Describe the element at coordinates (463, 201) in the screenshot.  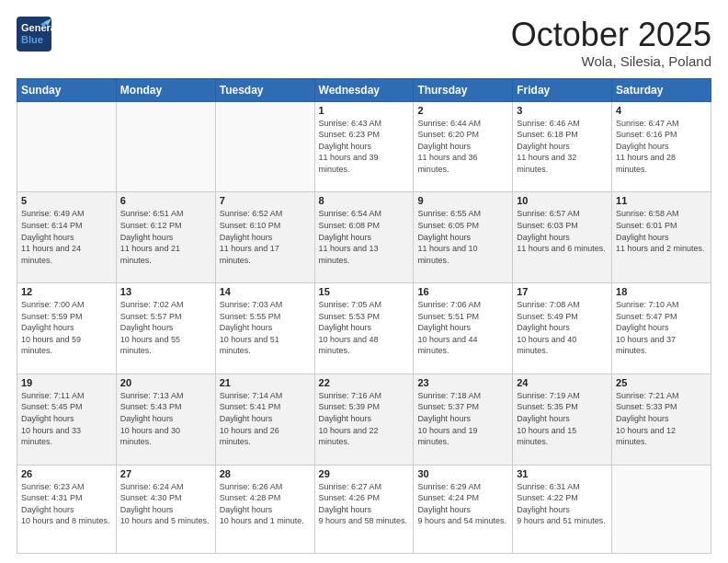
I see `cell-day-number: 9` at that location.